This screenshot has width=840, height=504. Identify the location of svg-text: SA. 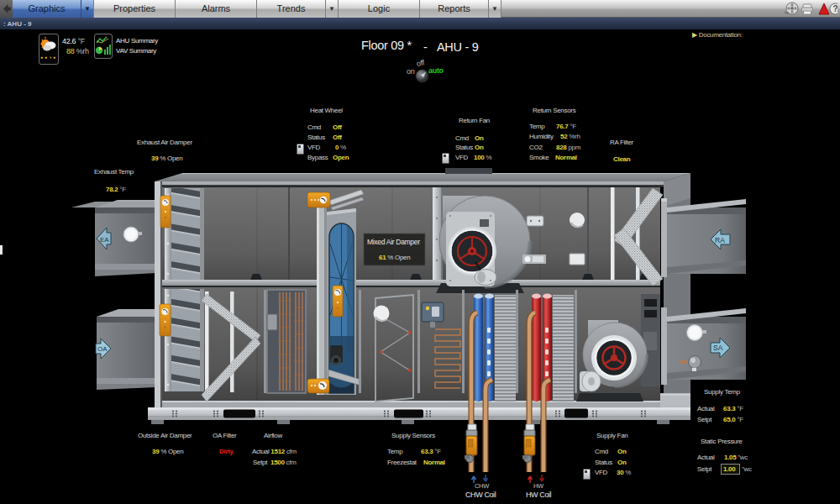
(718, 348).